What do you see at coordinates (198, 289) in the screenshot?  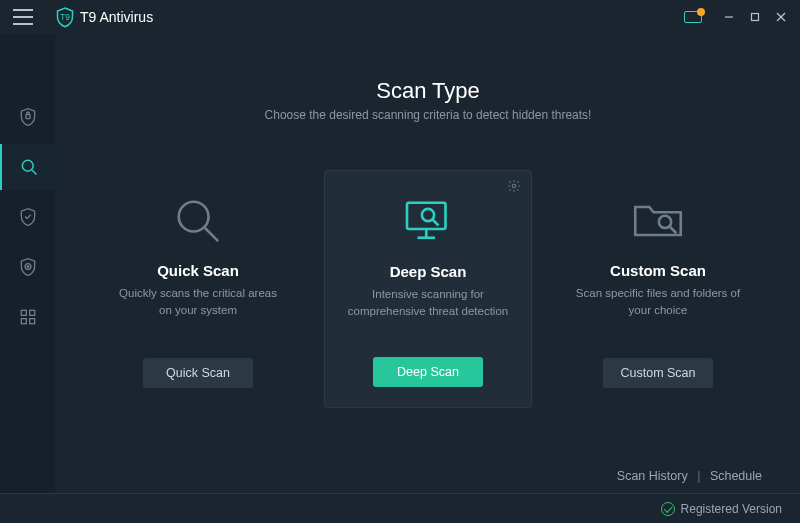 I see `card-quick-scan: Quick Scan Quickly scans the critical ar…` at bounding box center [198, 289].